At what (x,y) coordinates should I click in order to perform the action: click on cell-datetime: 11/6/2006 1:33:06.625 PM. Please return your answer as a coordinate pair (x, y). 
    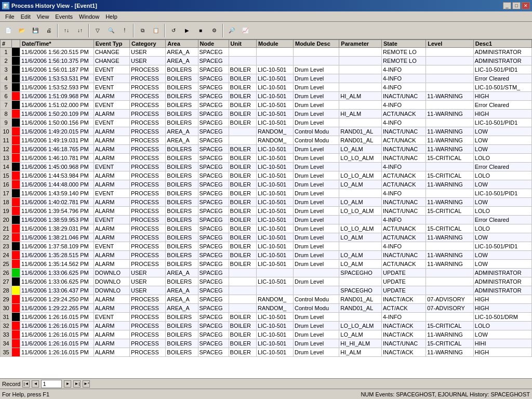
    Looking at the image, I should click on (57, 273).